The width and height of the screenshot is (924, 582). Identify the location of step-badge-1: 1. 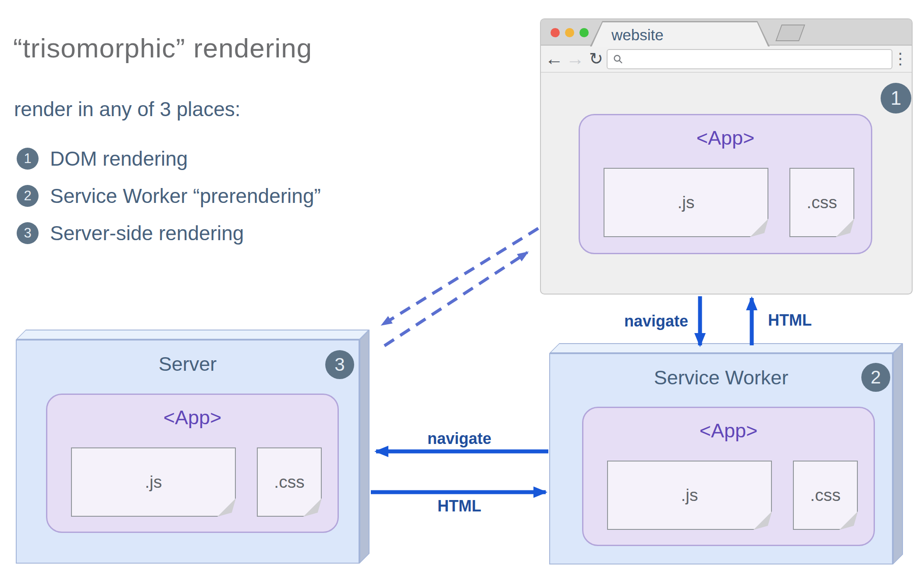
(896, 98).